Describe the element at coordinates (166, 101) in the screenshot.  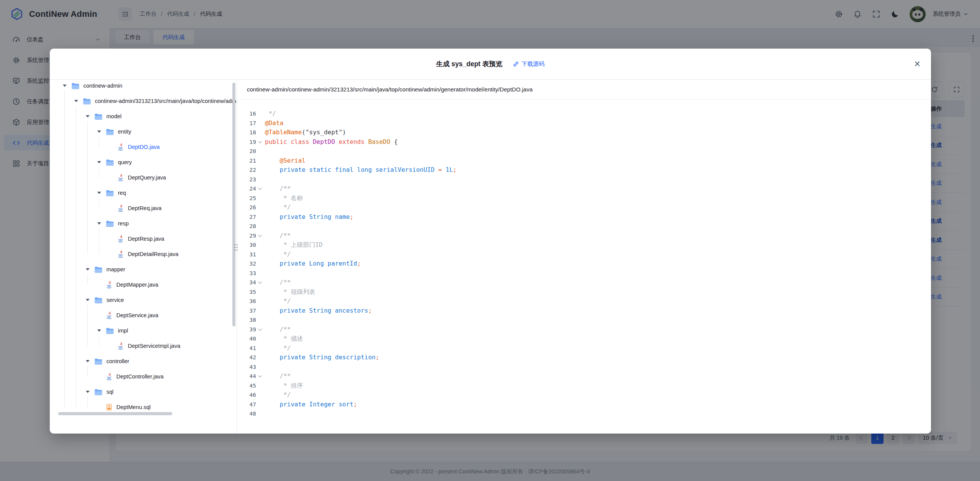
I see `tree-node-label: continew-admin/3213213/src/main/java/top…` at that location.